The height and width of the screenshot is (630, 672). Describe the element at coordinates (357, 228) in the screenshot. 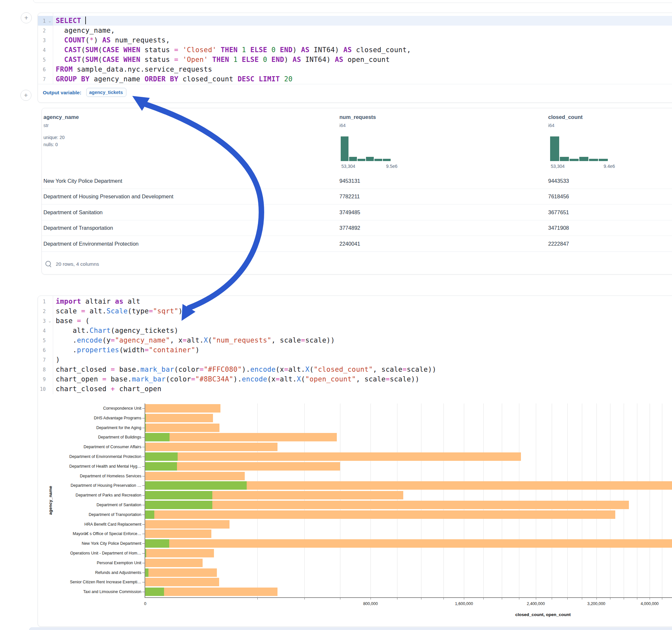

I see `table-row: Department of Transportation377489234719…` at that location.